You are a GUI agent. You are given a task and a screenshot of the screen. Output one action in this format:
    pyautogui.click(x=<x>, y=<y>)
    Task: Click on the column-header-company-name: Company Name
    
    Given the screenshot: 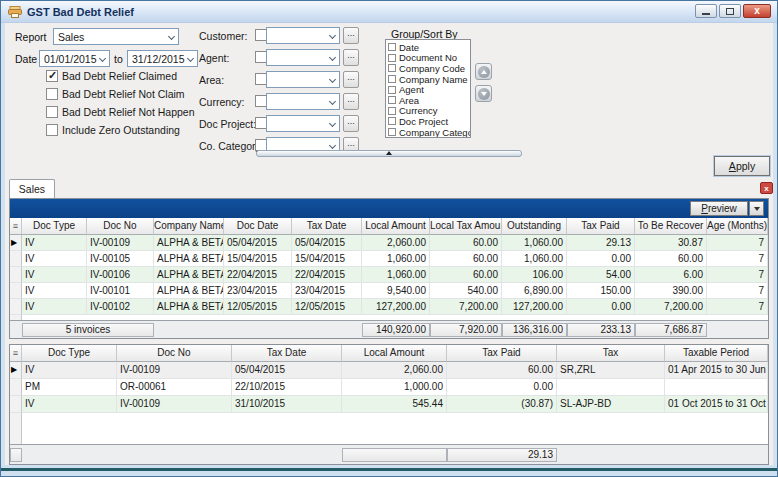 What is the action you would take?
    pyautogui.click(x=189, y=226)
    